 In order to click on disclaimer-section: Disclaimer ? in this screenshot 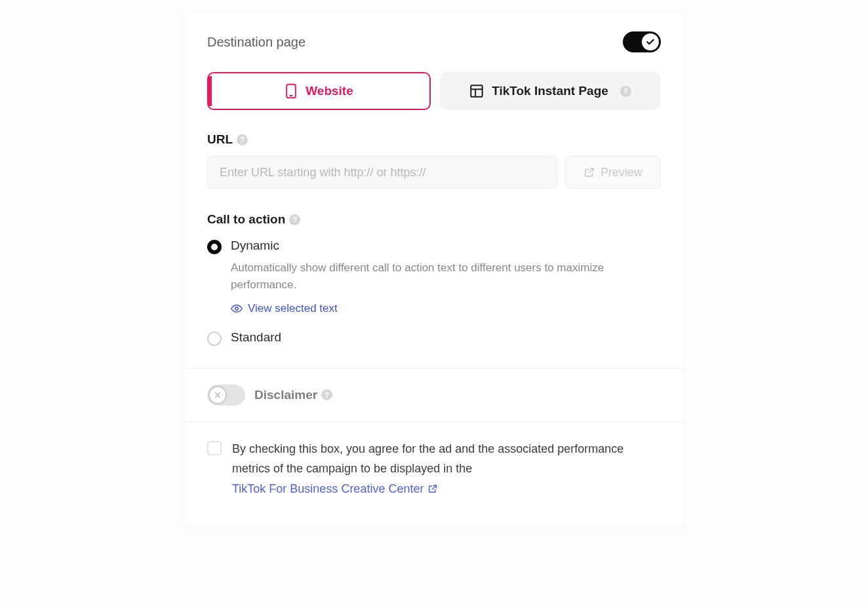, I will do `click(434, 396)`.